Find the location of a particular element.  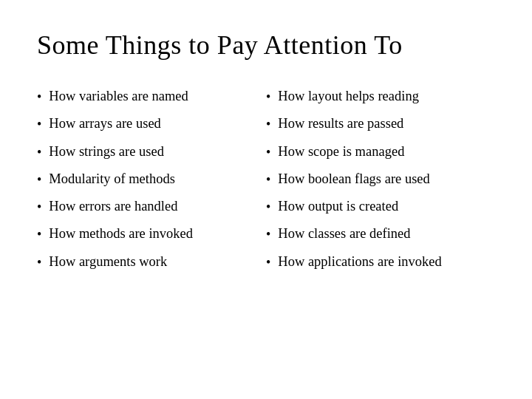

bullet-text: How classes are defined is located at coordinates (386, 233).